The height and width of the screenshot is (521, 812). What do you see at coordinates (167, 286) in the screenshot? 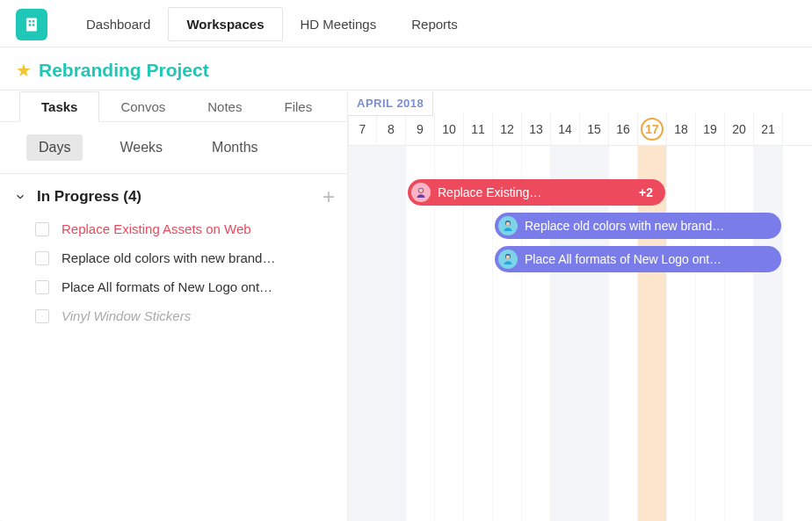
I see `task-label: Place All formats of New Logo ont…` at bounding box center [167, 286].